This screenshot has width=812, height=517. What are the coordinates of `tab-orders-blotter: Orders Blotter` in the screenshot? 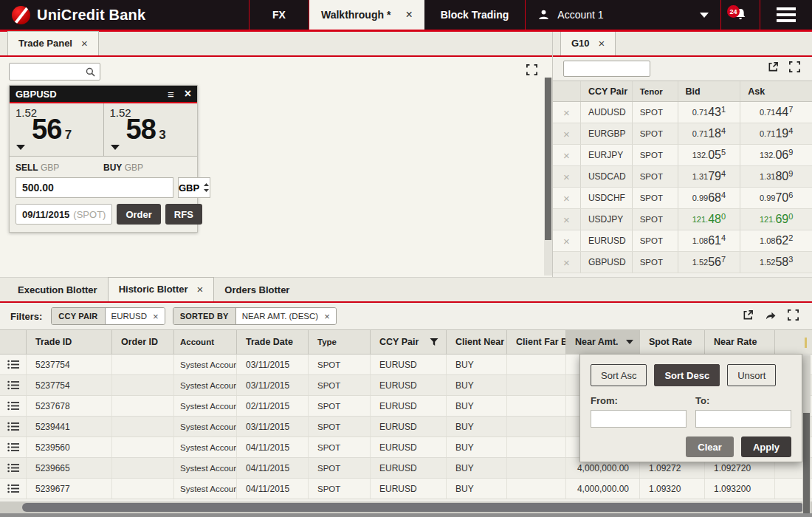 It's located at (257, 290).